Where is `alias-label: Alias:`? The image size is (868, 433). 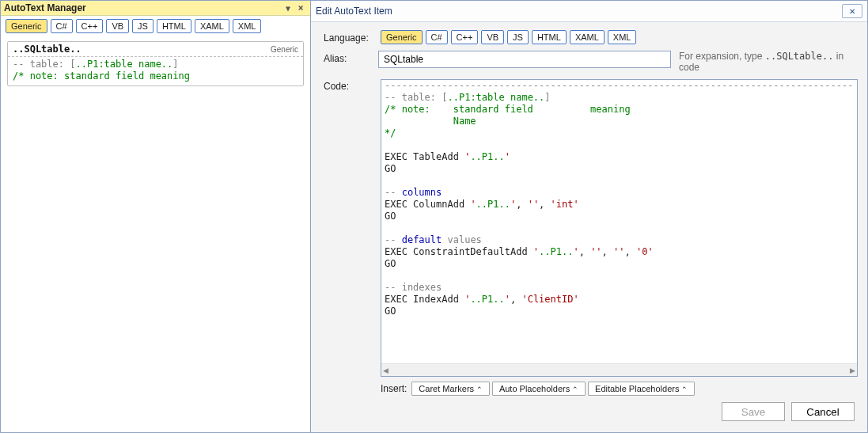 alias-label: Alias: is located at coordinates (347, 57).